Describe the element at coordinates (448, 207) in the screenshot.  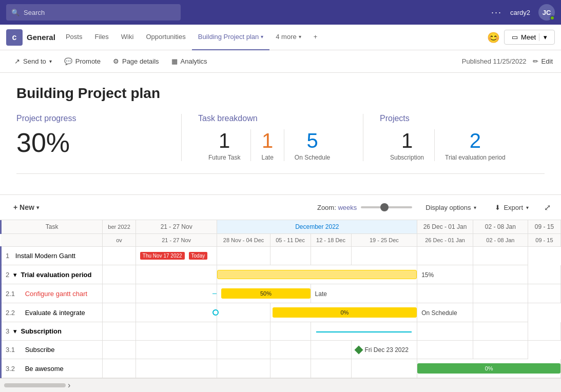
I see `display-options-label: Display options` at that location.